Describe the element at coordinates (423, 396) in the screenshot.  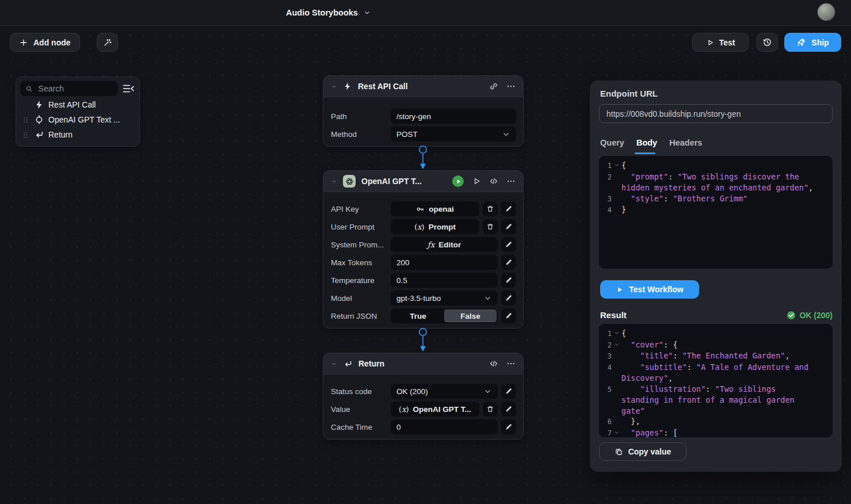
I see `node-return: Return Status codeOK (200)Value(x)OpenAI…` at that location.